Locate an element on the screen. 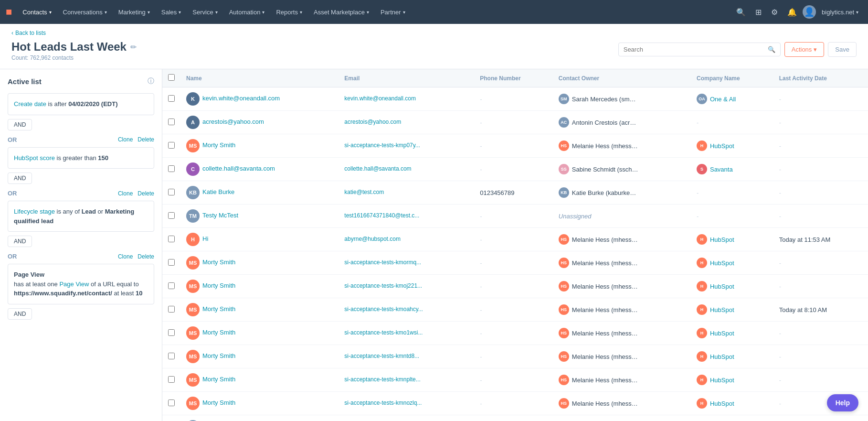 The height and width of the screenshot is (421, 868). and-button-3: AND is located at coordinates (20, 241).